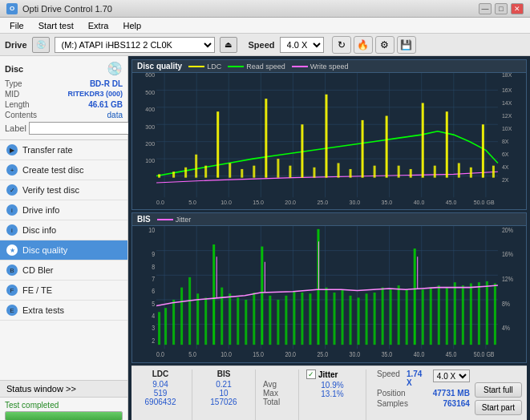  I want to click on disc-icon: 💿, so click(115, 69).